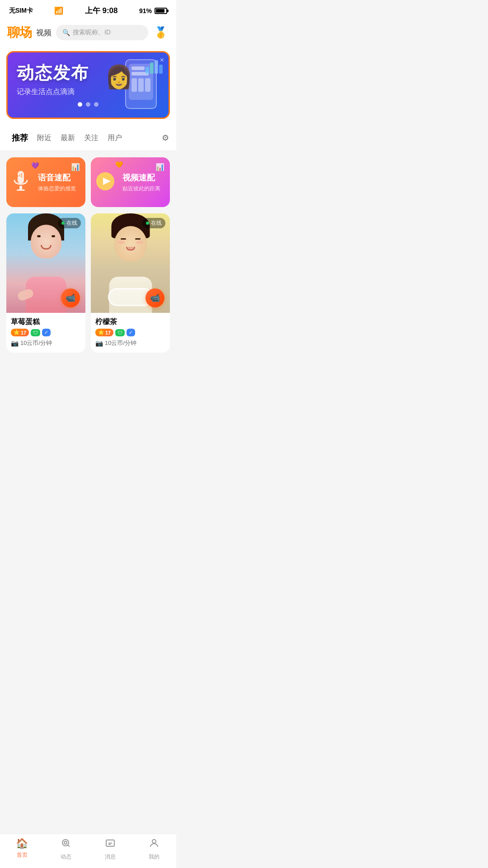 The width and height of the screenshot is (488, 868). Describe the element at coordinates (130, 263) in the screenshot. I see `user-photo-2: 在线 📹` at that location.